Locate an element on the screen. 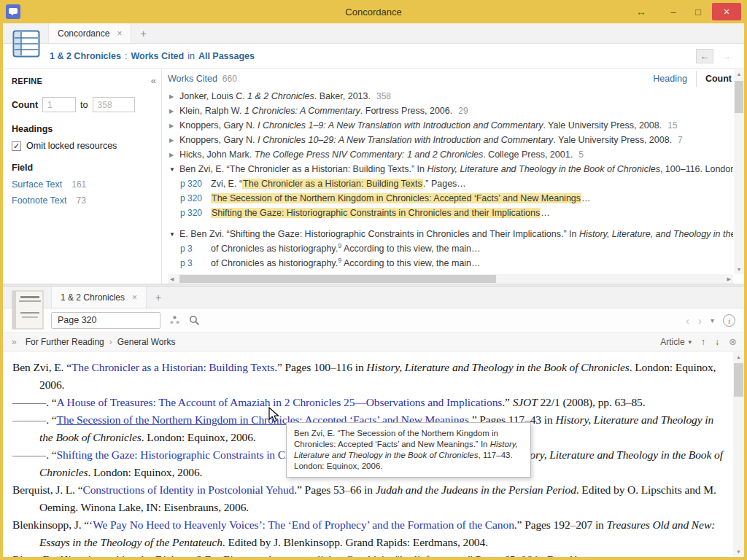 Image resolution: width=747 pixels, height=560 pixels. tab-book: 1 & 2 Chronicles × is located at coordinates (99, 298).